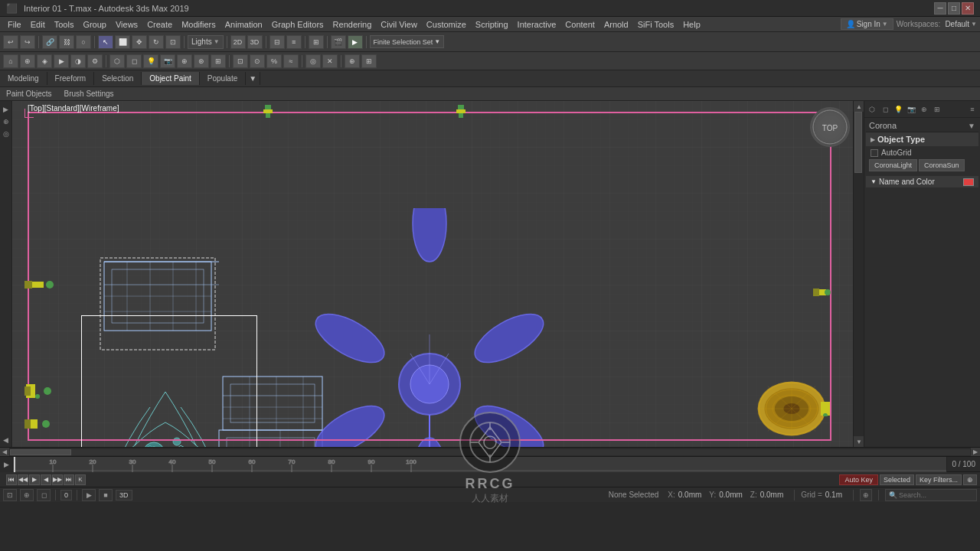 This screenshot has width=980, height=551. I want to click on status-icon-3: ◻, so click(44, 495).